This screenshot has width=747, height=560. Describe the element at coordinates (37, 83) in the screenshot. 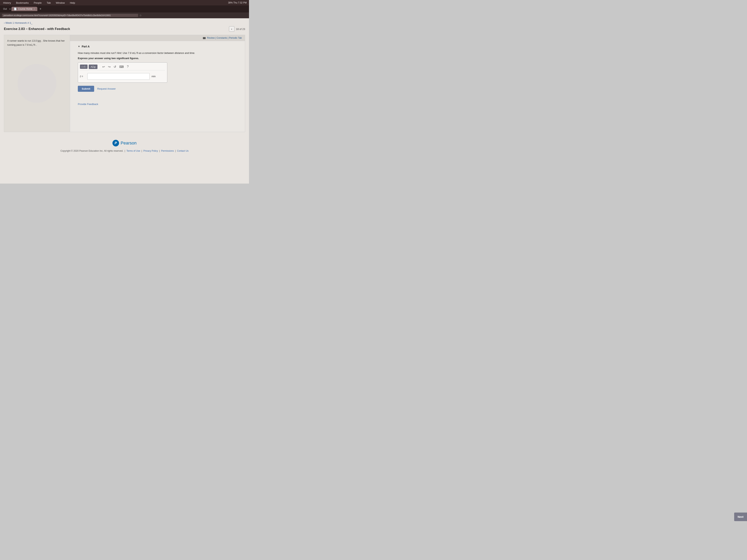

I see `left-panel: A runner wants to run 13.0 km . She know…` at that location.